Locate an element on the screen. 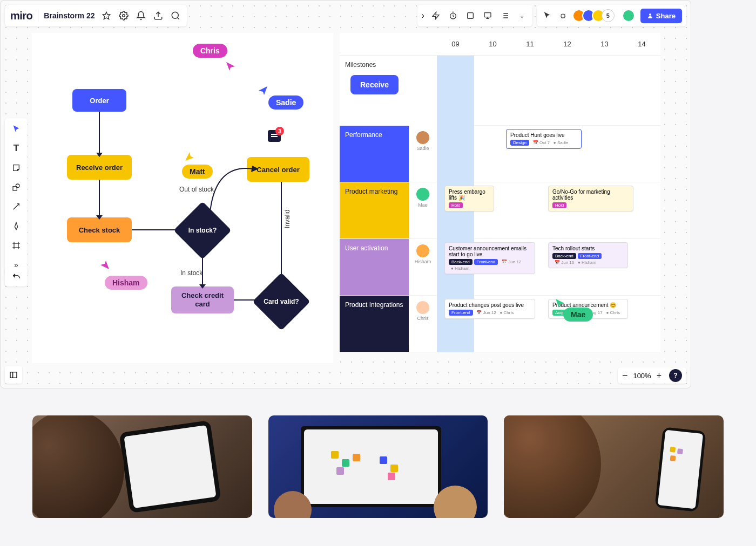 The image size is (756, 546). cursor-mae: Mae is located at coordinates (578, 315).